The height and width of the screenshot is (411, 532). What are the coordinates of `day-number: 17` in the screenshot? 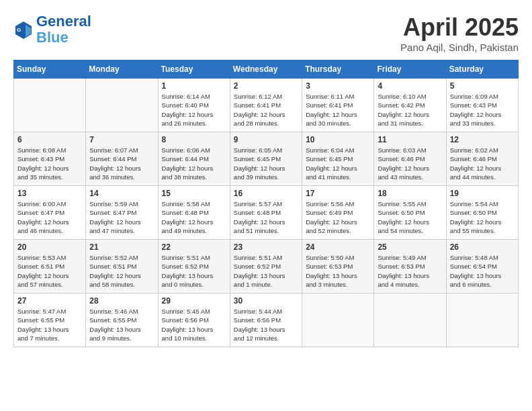 It's located at (338, 193).